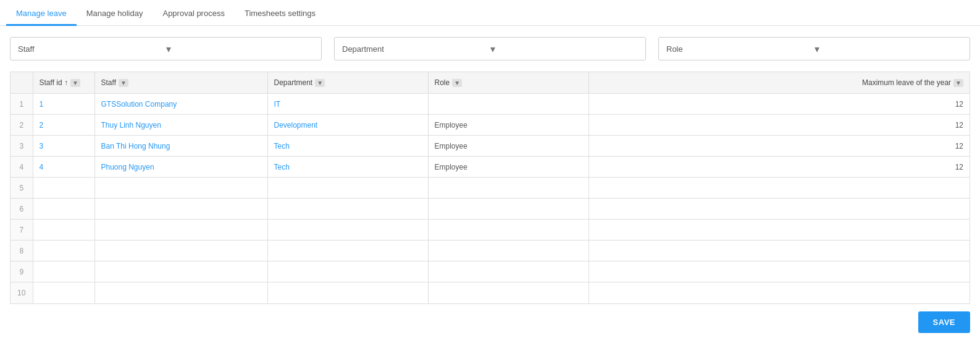  Describe the element at coordinates (22, 188) in the screenshot. I see `cell-row-num: 5` at that location.